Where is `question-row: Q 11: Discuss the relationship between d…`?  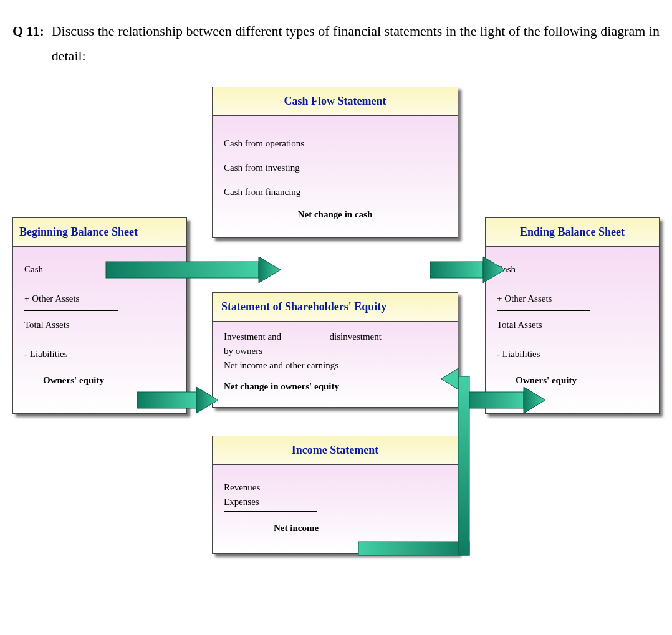
question-row: Q 11: Discuss the relationship between d… is located at coordinates (336, 44).